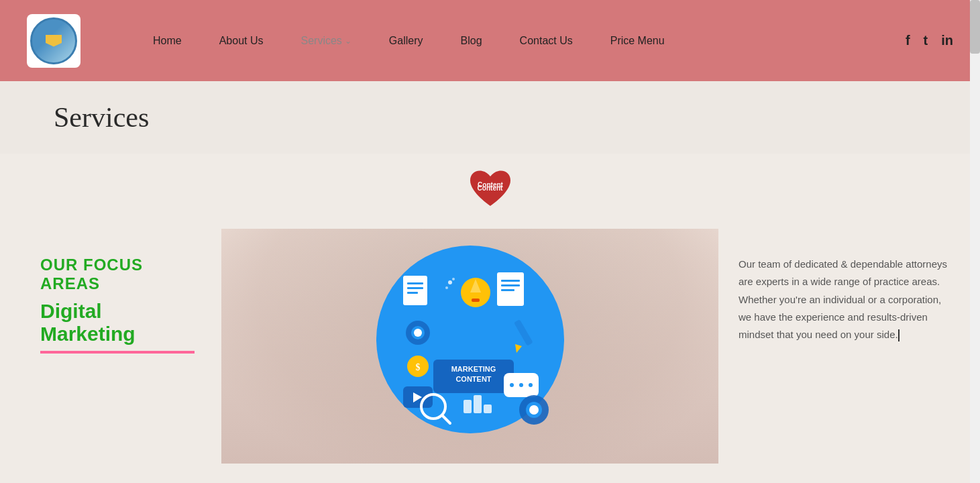  I want to click on heart-badge-text: Content, so click(490, 189).